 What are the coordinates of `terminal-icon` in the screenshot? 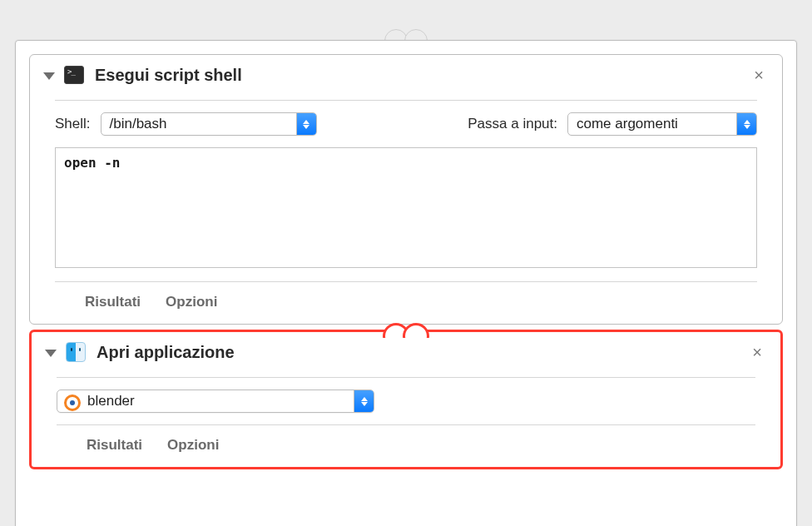 It's located at (74, 75).